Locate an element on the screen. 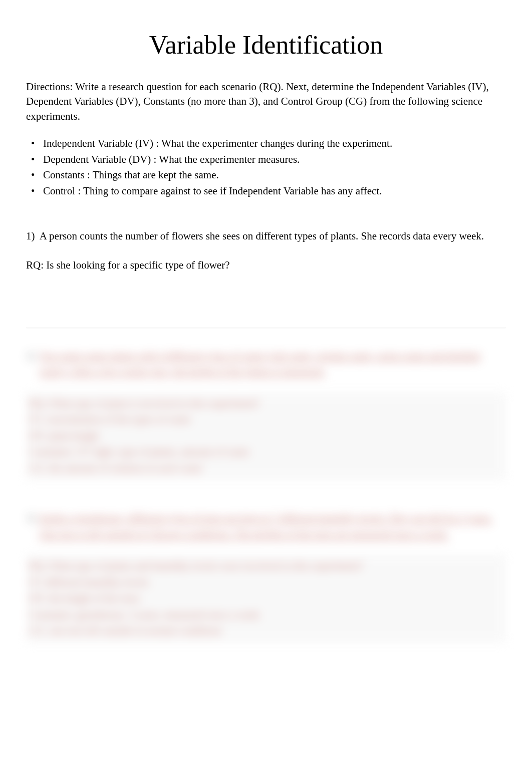 This screenshot has width=532, height=782. question-3-text: 3)Inside a greenhouse, different types o… is located at coordinates (266, 526).